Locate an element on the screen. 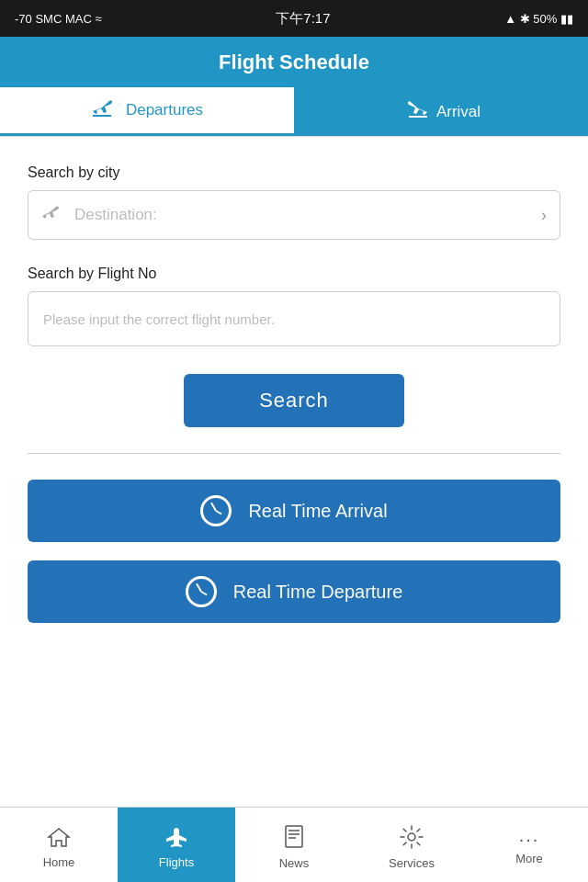  search-button: Search is located at coordinates (294, 401).